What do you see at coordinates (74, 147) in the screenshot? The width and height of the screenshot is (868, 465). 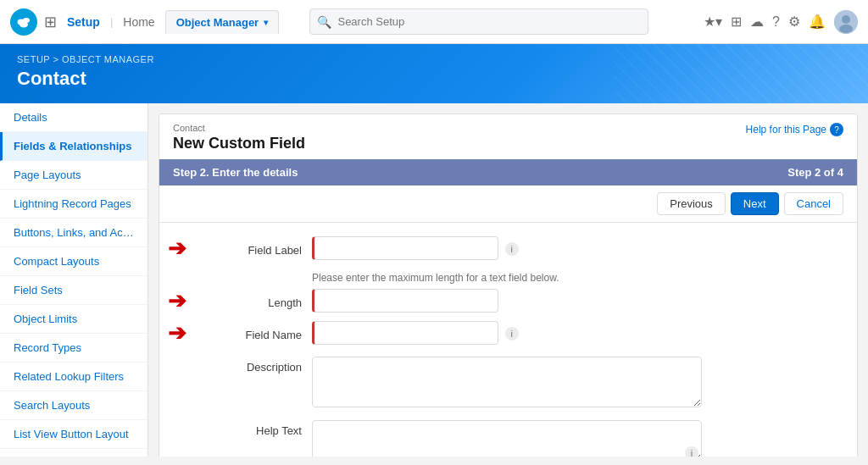 I see `sidebar-item-fields-relationships: Fields & Relationships` at bounding box center [74, 147].